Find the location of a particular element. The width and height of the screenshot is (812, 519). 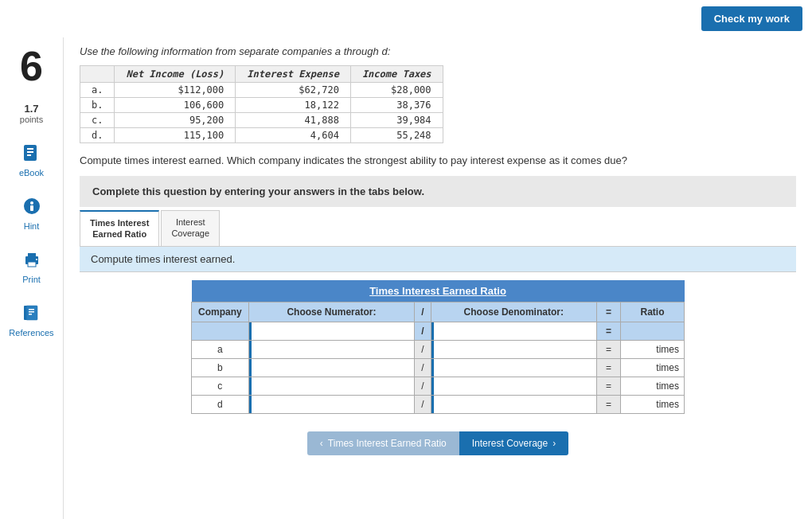

bottom-nav: ‹ Times Interest Earned Ratio Interest C… is located at coordinates (438, 443).